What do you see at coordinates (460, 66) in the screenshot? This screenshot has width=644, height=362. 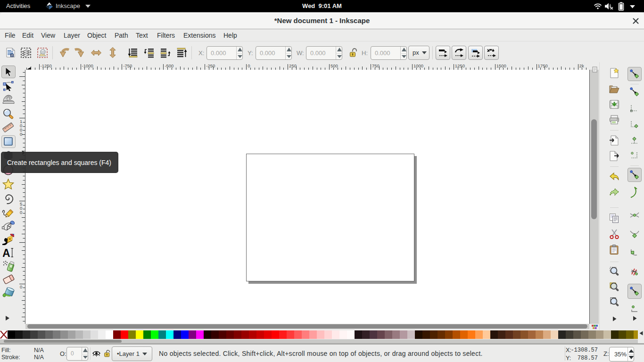 I see `svg-text: 1250` at bounding box center [460, 66].